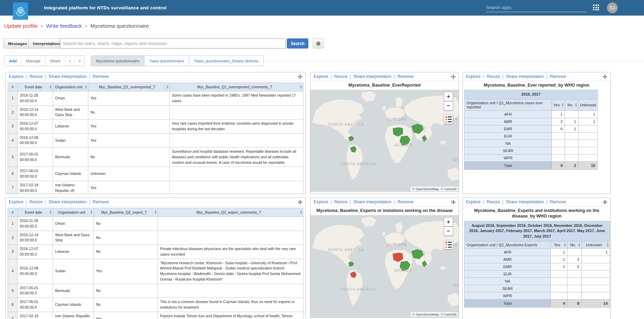 This screenshot has height=319, width=644. I want to click on write-feedback-link: Write feedback, so click(64, 26).